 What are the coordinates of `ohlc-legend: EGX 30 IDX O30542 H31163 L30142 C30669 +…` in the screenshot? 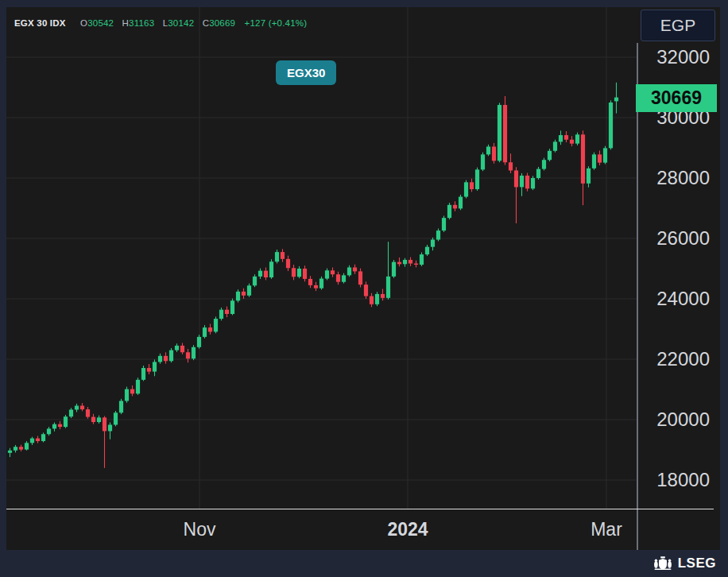 It's located at (161, 23).